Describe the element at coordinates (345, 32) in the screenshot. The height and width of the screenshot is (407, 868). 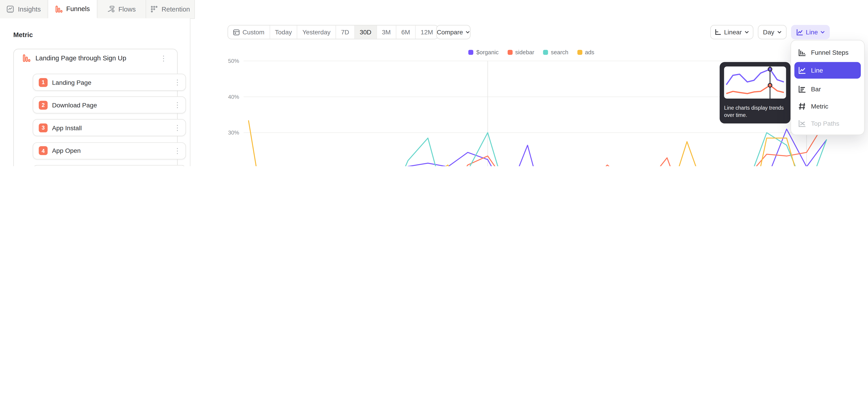
I see `range-label: 7D` at that location.